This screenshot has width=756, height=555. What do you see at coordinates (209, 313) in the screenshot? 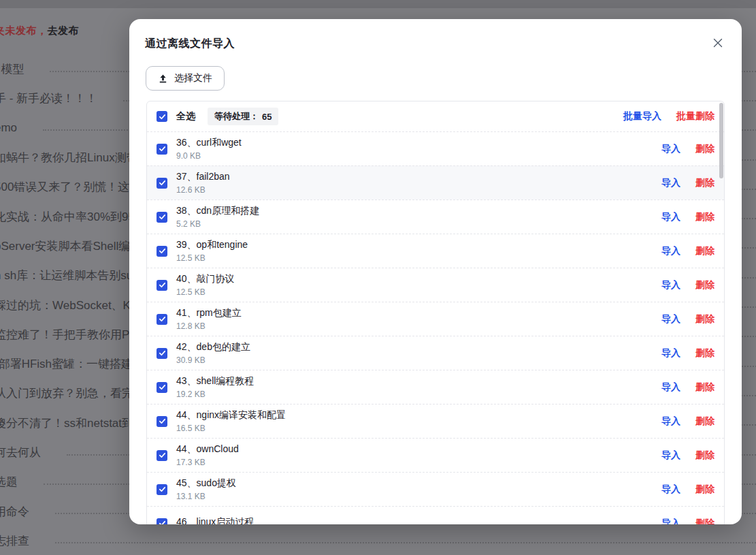
I see `file-name: 41、rpm包建立` at bounding box center [209, 313].